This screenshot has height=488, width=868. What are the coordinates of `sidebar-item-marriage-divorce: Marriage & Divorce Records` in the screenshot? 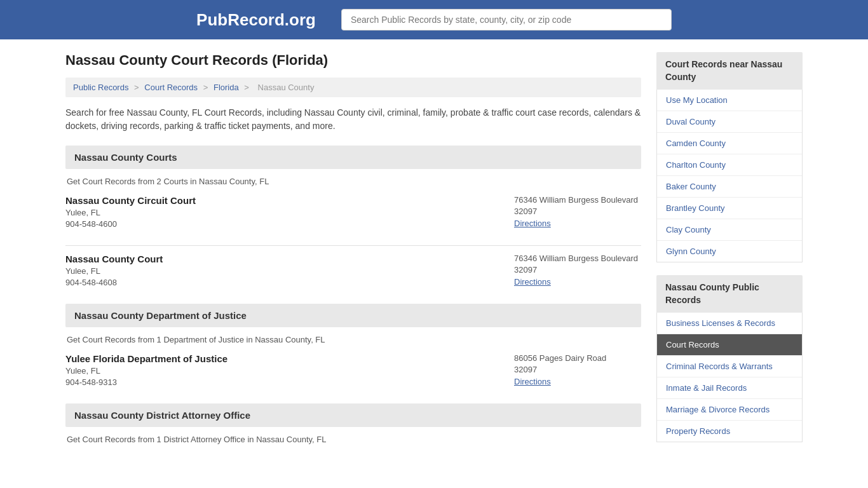 It's located at (729, 410).